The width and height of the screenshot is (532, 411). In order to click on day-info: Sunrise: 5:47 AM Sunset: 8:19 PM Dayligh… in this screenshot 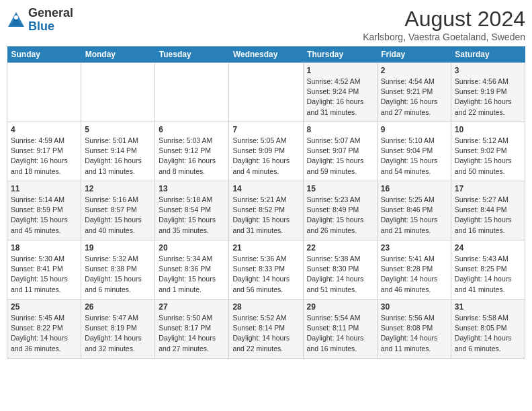, I will do `click(118, 333)`.